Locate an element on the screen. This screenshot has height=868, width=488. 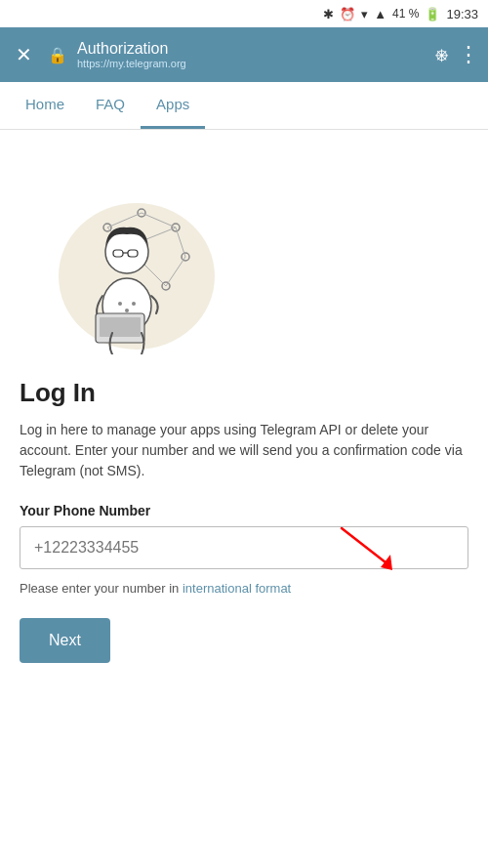
url-text: https://my.telegram.org is located at coordinates (252, 63).